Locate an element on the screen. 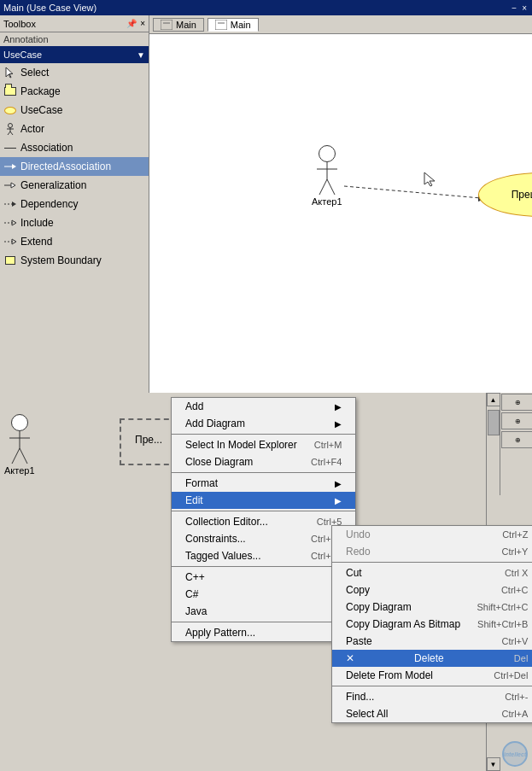 This screenshot has width=532, height=771. panel-btn-2: ⊕ is located at coordinates (517, 421).